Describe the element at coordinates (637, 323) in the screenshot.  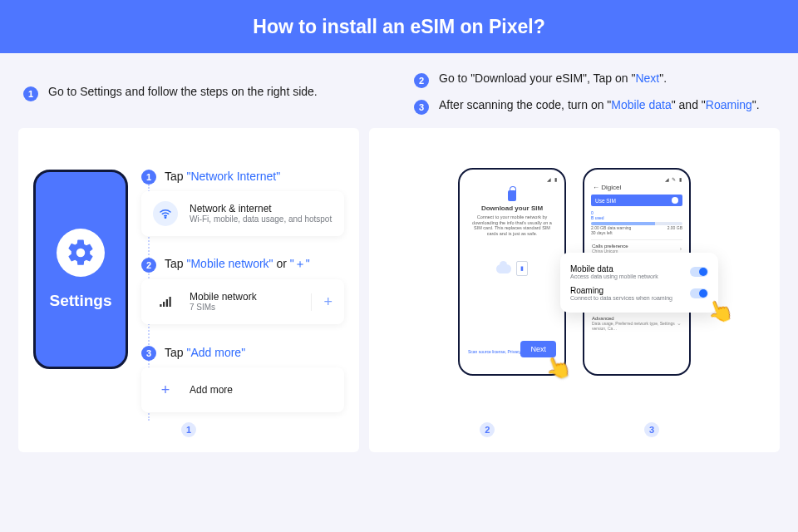
I see `advanced-row: AdvancedData usage, Preferred network ty…` at that location.